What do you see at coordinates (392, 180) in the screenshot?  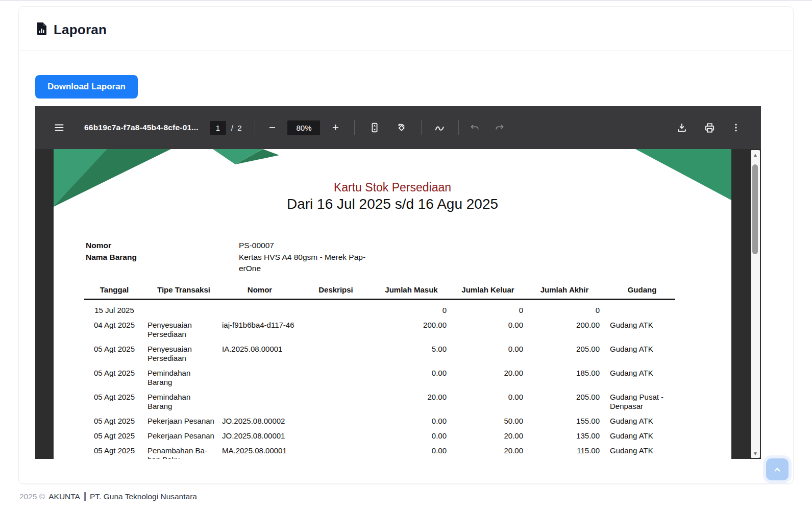 I see `page-decoration` at bounding box center [392, 180].